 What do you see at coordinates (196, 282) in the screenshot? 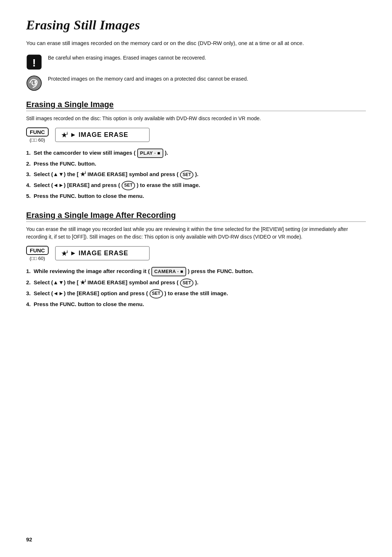
I see `step-2-2: 2. Select (▲▼) the [ ★i IMAGE ERASE] sym…` at bounding box center [196, 282].